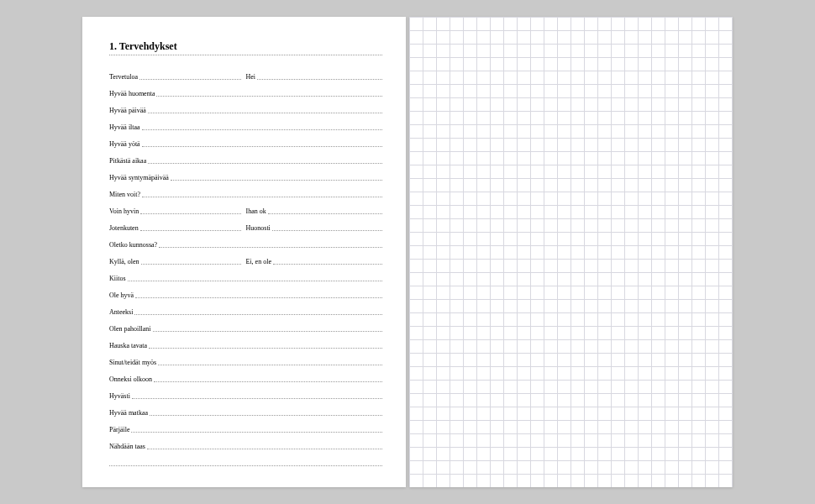 Image resolution: width=815 pixels, height=504 pixels. I want to click on term: Hauska tavata, so click(129, 346).